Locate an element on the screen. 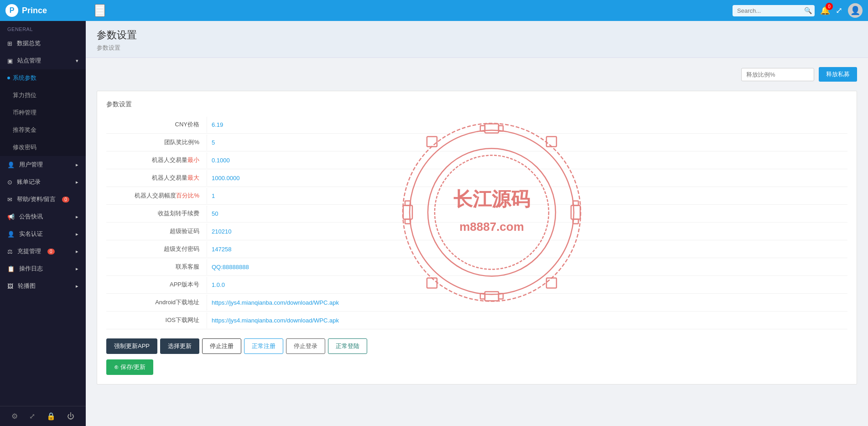 This screenshot has width=868, height=426. param-label-app-version: APP版本号 is located at coordinates (156, 285).